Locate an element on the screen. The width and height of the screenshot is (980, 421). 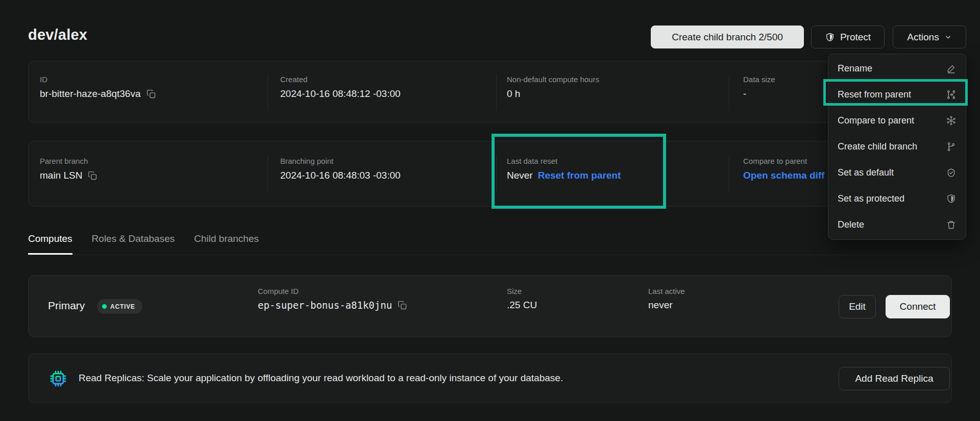
field-parent-branch-label: Parent branch is located at coordinates (69, 161).